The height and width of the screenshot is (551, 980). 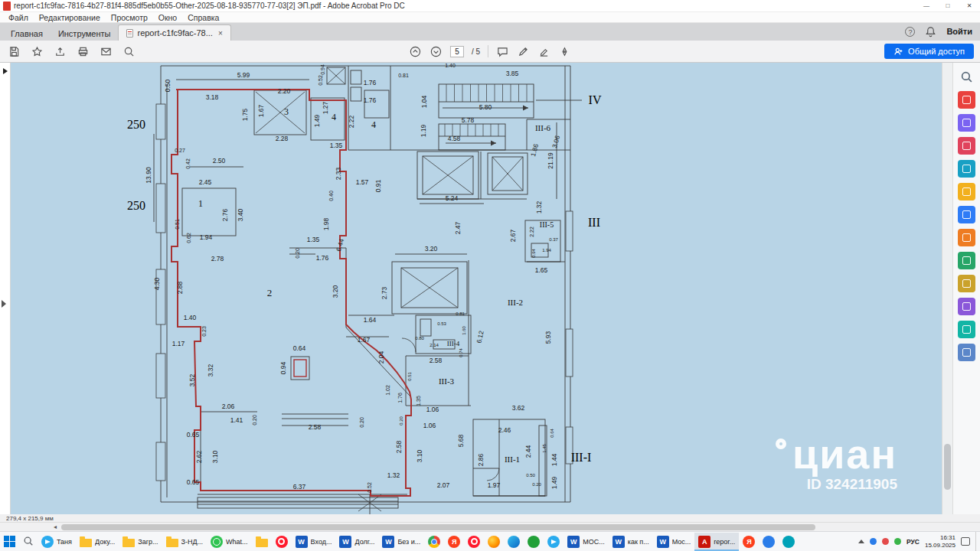 I want to click on help-icon: ?, so click(x=910, y=32).